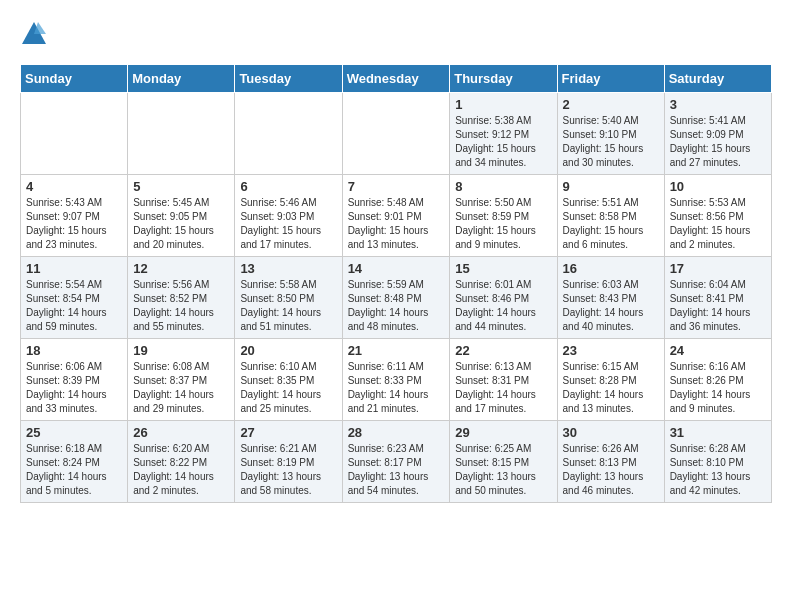 This screenshot has width=792, height=612. What do you see at coordinates (718, 224) in the screenshot?
I see `day-info: Sunrise: 5:53 AM Sunset: 8:56 PM Dayligh…` at bounding box center [718, 224].